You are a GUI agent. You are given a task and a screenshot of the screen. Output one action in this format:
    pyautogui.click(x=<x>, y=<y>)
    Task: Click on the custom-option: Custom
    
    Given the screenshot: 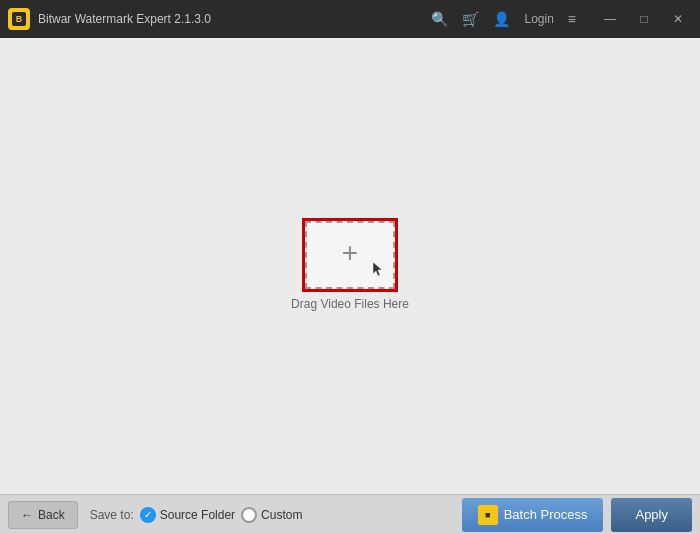 What is the action you would take?
    pyautogui.click(x=272, y=515)
    